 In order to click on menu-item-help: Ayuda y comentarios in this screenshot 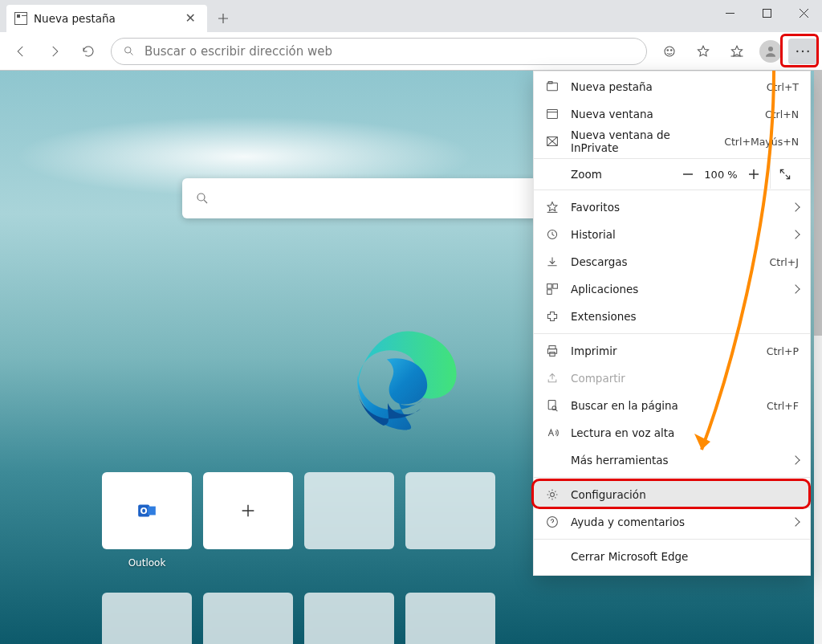, I will do `click(672, 522)`.